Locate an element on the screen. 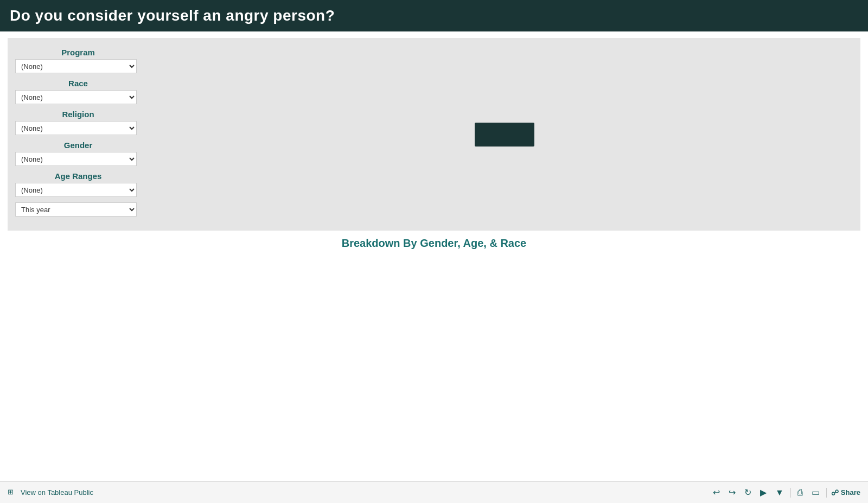  download-button: ⎙ is located at coordinates (800, 493).